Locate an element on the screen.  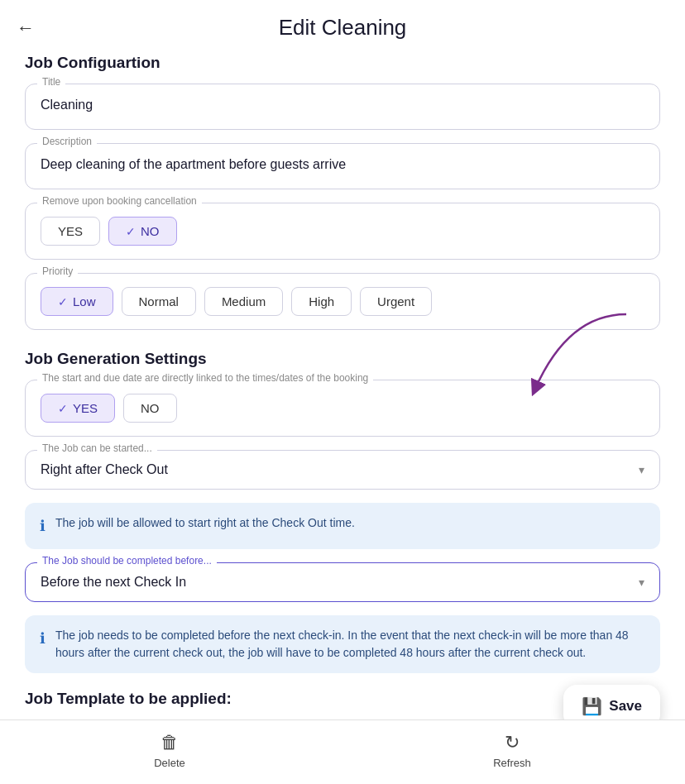
dropdown-chevron-icon: ▾ is located at coordinates (642, 470).